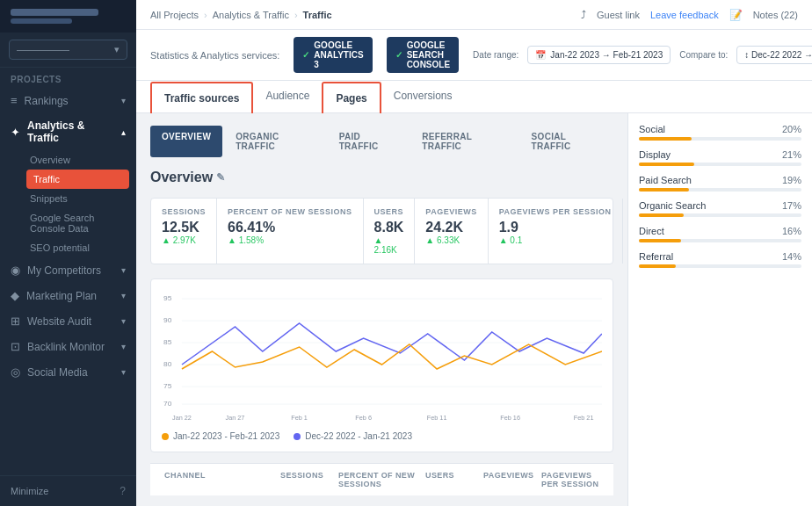  What do you see at coordinates (77, 160) in the screenshot?
I see `sidebar-item-overview: Overview` at bounding box center [77, 160].